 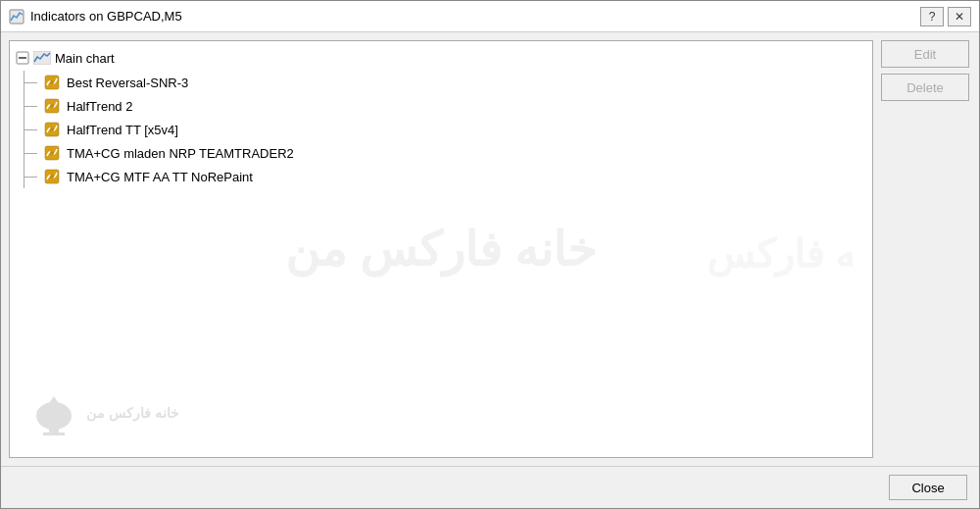 What do you see at coordinates (774, 249) in the screenshot?
I see `watermark-right: خانه فارکس من` at bounding box center [774, 249].